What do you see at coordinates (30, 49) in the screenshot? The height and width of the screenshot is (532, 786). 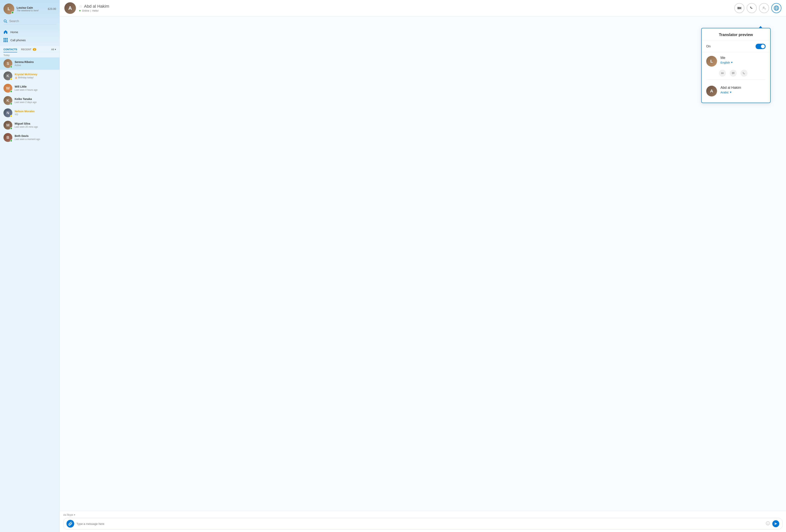 I see `contacts-tabs: CONTACTS RECENT 2 All ▾` at bounding box center [30, 49].